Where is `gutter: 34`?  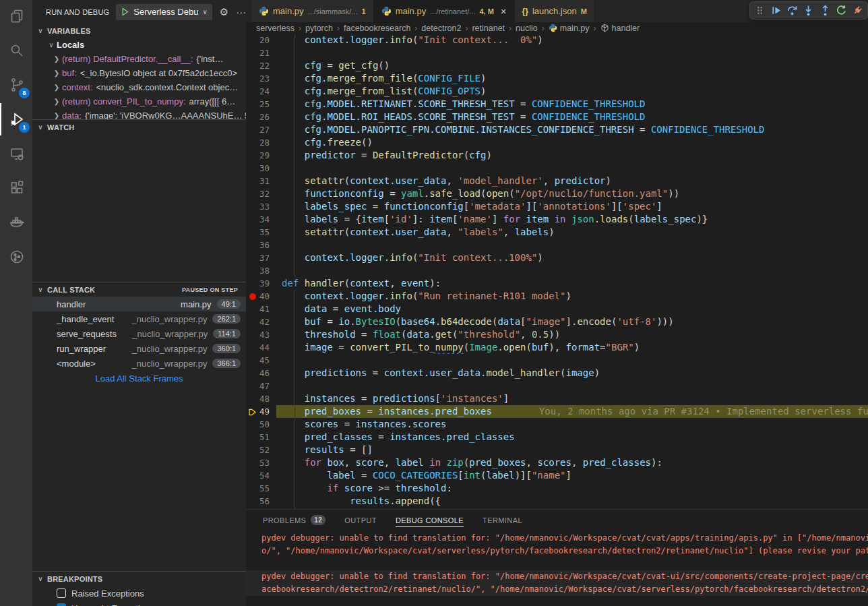
gutter: 34 is located at coordinates (261, 220).